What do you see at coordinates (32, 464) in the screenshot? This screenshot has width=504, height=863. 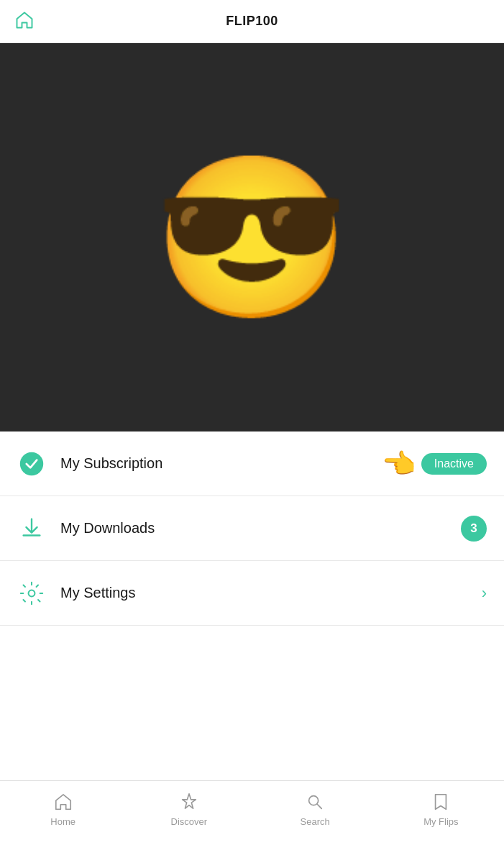 I see `check-badge-icon` at bounding box center [32, 464].